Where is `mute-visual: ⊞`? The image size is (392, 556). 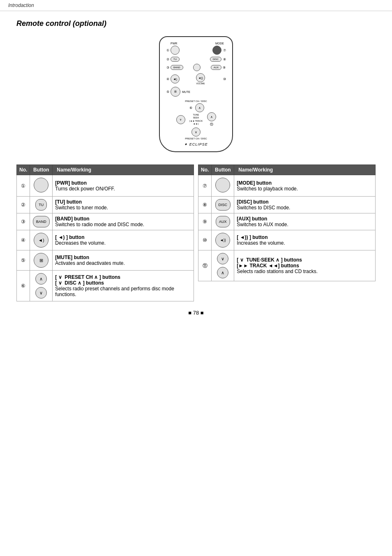
mute-visual: ⊞ is located at coordinates (41, 260).